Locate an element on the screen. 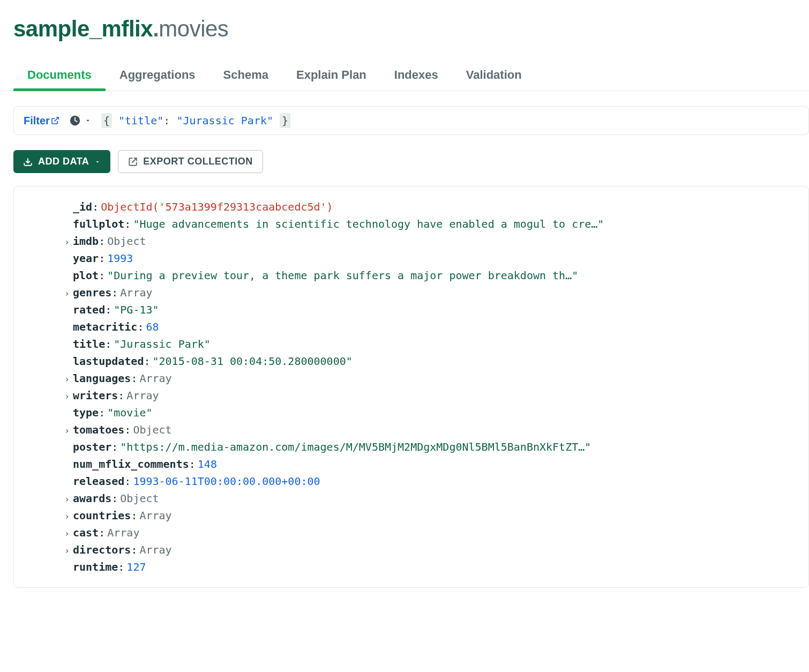 This screenshot has width=809, height=672. brace-open: { is located at coordinates (107, 121).